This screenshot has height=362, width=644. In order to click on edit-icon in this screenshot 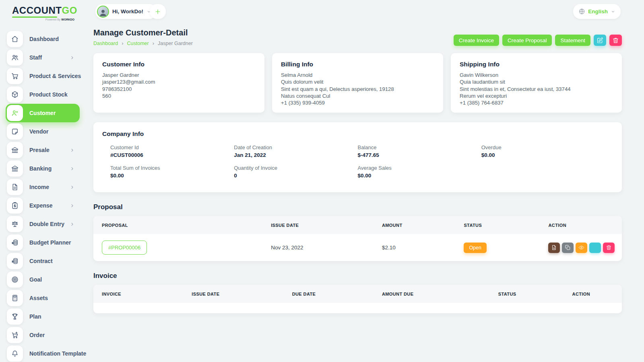, I will do `click(600, 40)`.